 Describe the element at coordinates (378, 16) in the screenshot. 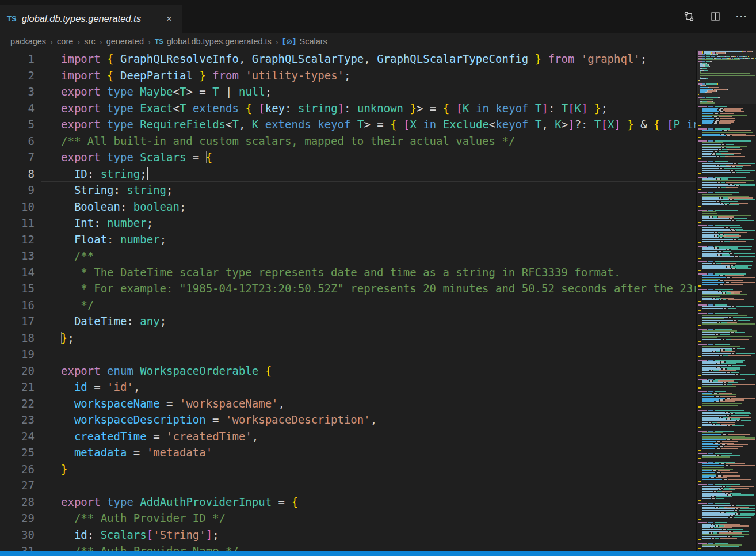

I see `tab-bar: TS global.db.types.generated.ts ×` at that location.